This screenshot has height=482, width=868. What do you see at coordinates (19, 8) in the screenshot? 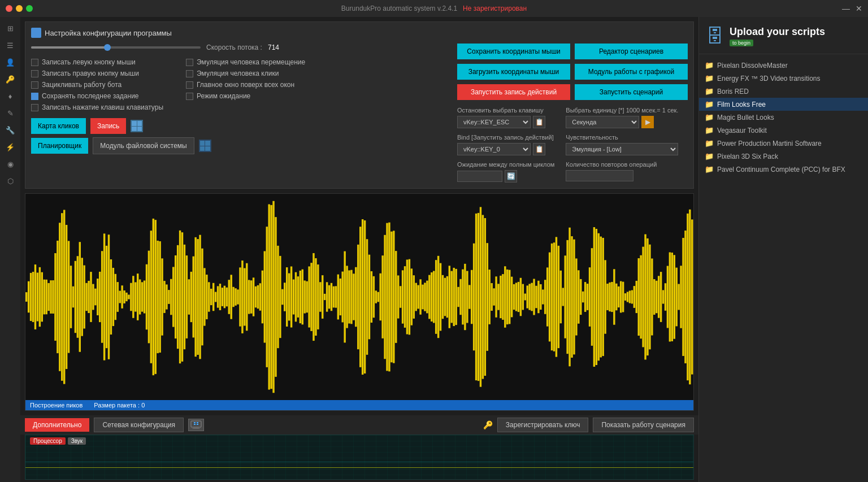
I see `minimize-dot` at bounding box center [19, 8].